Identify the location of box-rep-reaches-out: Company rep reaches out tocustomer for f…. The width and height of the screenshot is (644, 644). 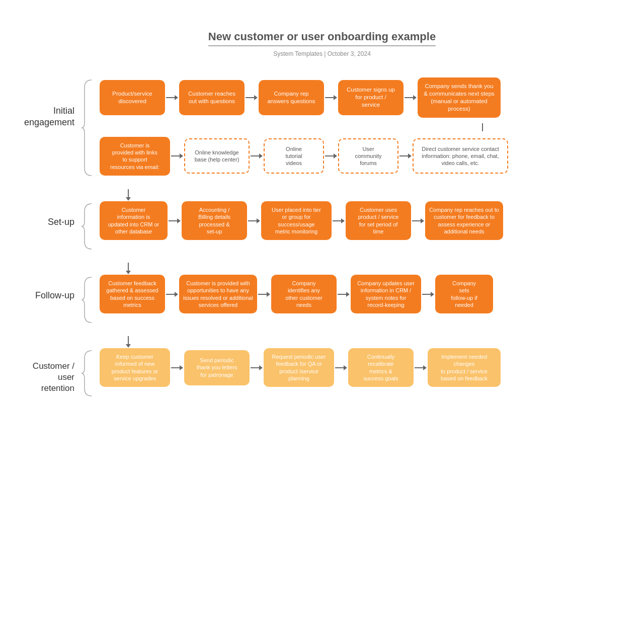
(464, 220).